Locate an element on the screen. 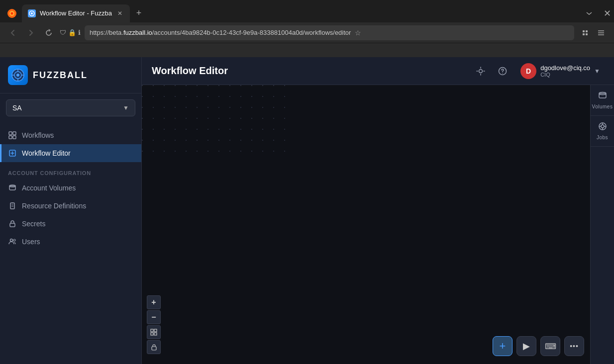 Image resolution: width=614 pixels, height=364 pixels. jobs-tab-label: Jobs is located at coordinates (602, 137).